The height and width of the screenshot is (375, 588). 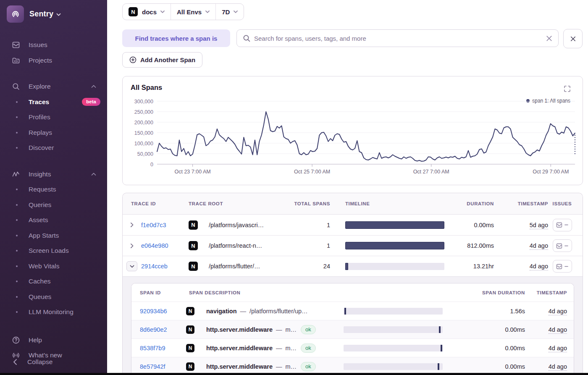 What do you see at coordinates (395, 204) in the screenshot?
I see `header-timeline: TIMELINE` at bounding box center [395, 204].